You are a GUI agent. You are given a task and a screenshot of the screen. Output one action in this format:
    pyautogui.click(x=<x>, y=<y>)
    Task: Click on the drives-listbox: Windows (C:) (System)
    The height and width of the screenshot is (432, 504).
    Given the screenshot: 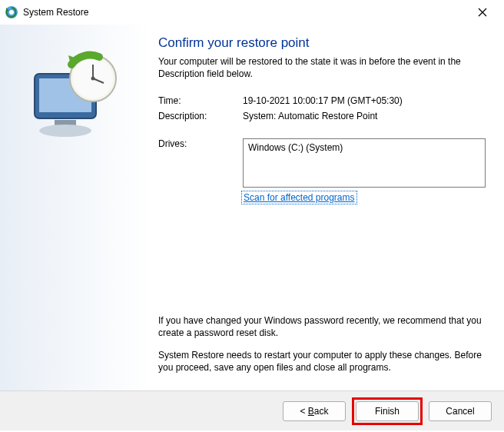 What is the action you would take?
    pyautogui.click(x=364, y=163)
    